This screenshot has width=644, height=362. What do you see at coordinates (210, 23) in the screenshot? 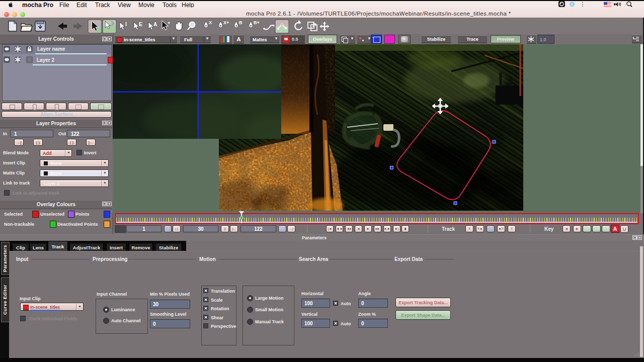
I see `svg-text: X` at bounding box center [210, 23].